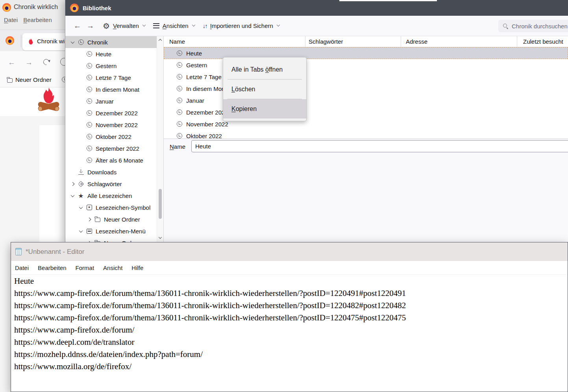 Image resolution: width=568 pixels, height=392 pixels. What do you see at coordinates (10, 80) in the screenshot?
I see `folder-icon` at bounding box center [10, 80].